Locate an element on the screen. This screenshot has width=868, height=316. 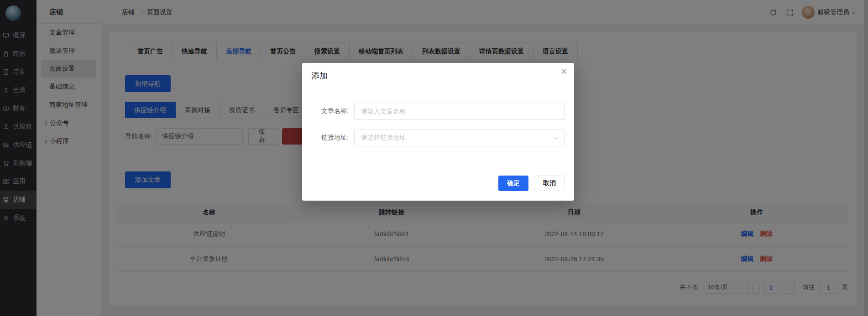
chevron-down-icon is located at coordinates (557, 137).